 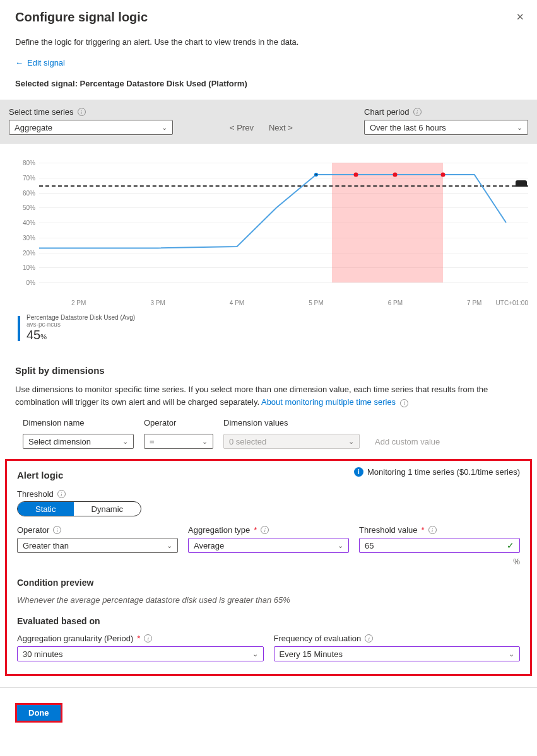 What do you see at coordinates (269, 583) in the screenshot?
I see `condition-preview-heading: Condition preview` at bounding box center [269, 583].